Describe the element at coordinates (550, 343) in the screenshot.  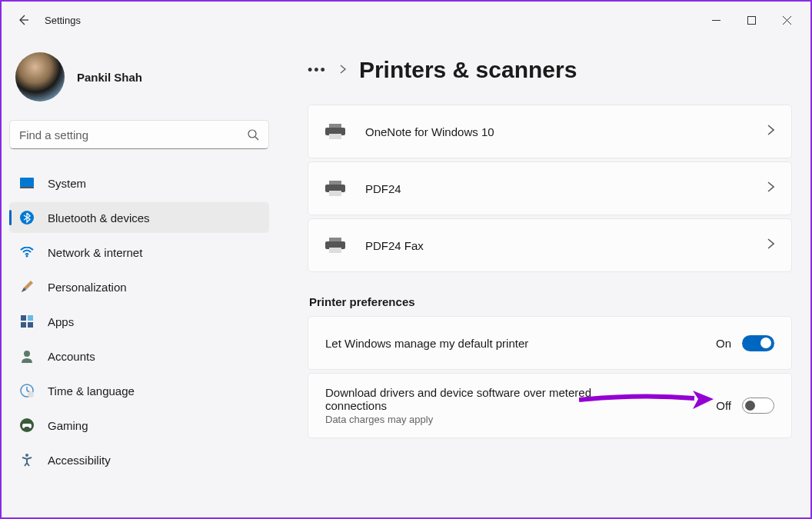
I see `pref-manage-default-printer: Let Windows manage my default printer On` at that location.